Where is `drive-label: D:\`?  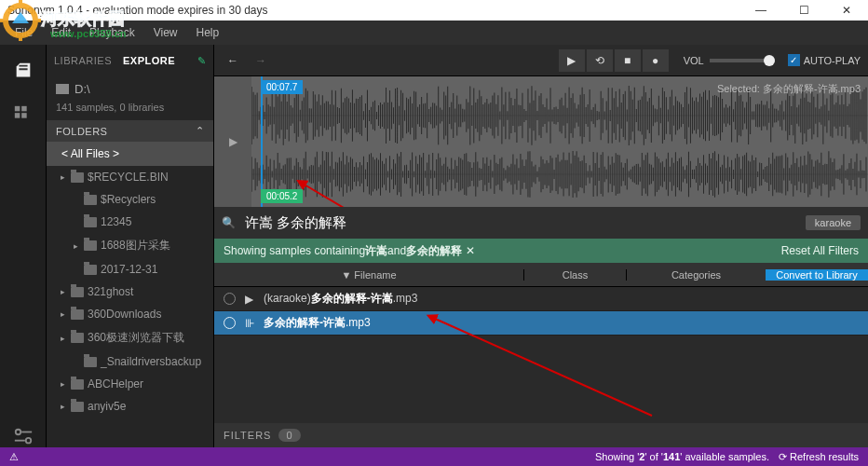 drive-label: D:\ is located at coordinates (82, 89).